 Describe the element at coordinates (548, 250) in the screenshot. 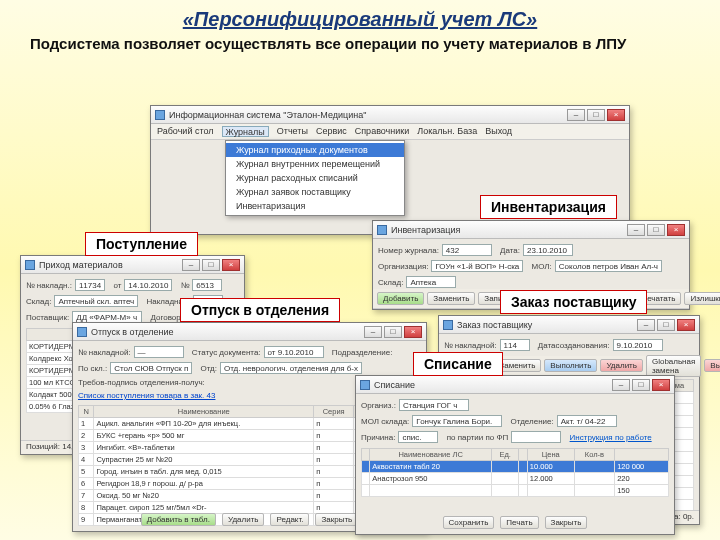

I see `date-input: 23.10.2010` at that location.